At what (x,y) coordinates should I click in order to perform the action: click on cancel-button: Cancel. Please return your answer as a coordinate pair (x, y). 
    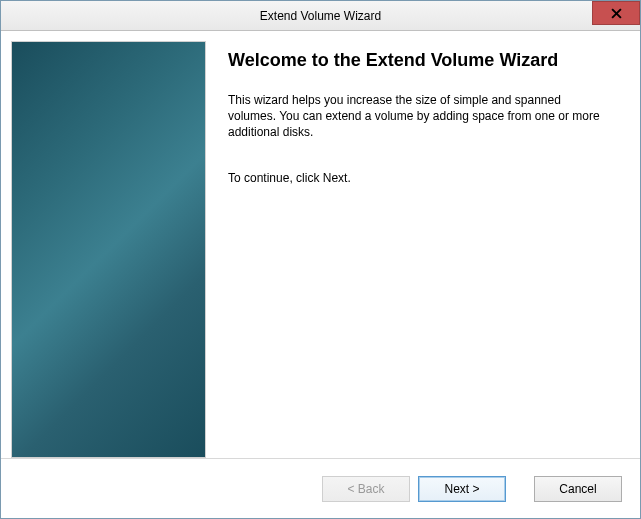
    Looking at the image, I should click on (578, 489).